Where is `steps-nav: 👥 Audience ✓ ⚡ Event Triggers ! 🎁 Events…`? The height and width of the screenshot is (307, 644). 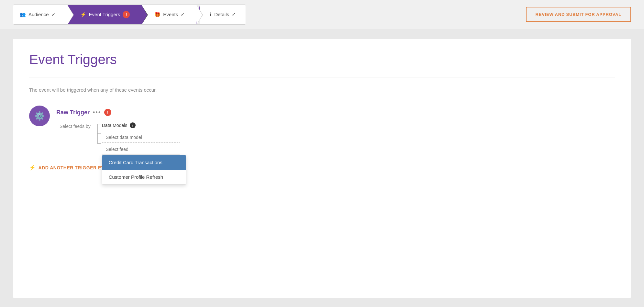
steps-nav: 👥 Audience ✓ ⚡ Event Triggers ! 🎁 Events… is located at coordinates (129, 15).